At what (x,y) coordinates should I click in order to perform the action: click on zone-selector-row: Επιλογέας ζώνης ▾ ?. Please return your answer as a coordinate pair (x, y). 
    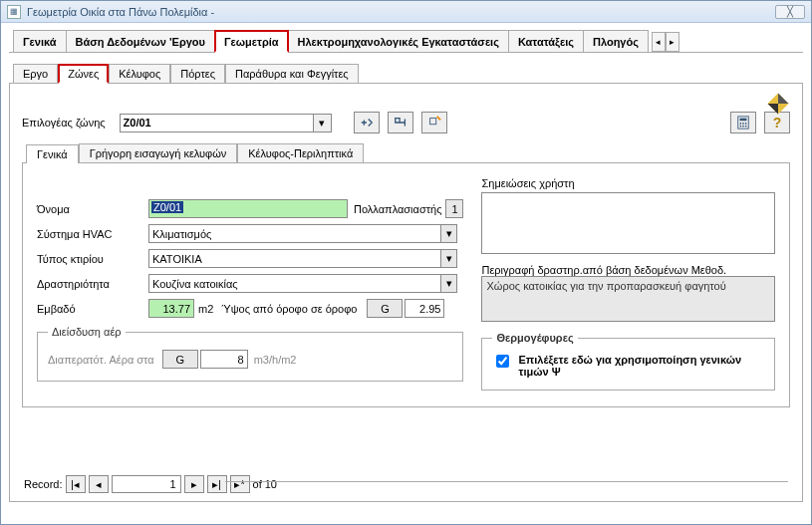
    Looking at the image, I should click on (406, 123).